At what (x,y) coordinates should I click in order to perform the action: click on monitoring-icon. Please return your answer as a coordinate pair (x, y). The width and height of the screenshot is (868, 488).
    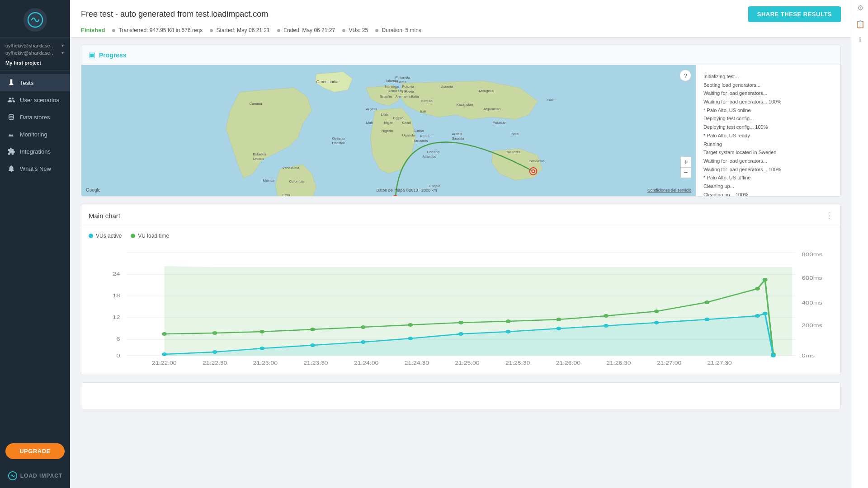
    Looking at the image, I should click on (11, 134).